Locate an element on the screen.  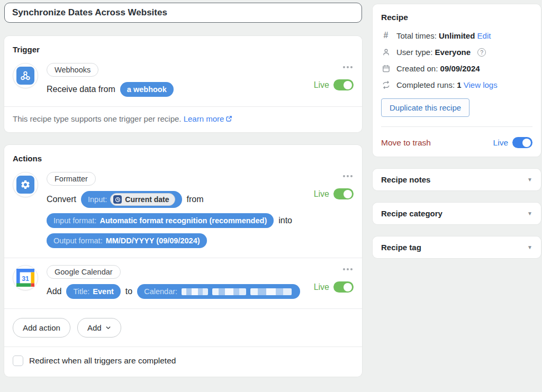
formatter-step-content: Formatter Convert Input: C is located at coordinates (177, 210).